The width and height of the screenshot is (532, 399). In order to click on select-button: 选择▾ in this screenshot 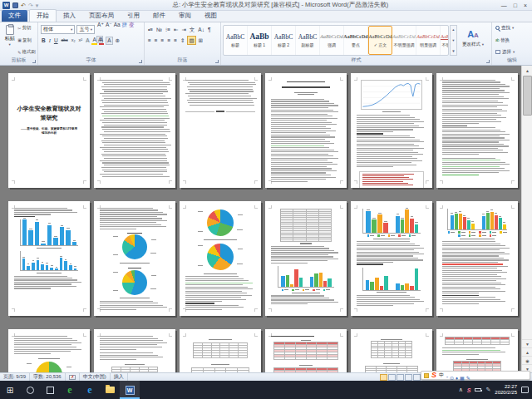, I will do `click(512, 52)`.